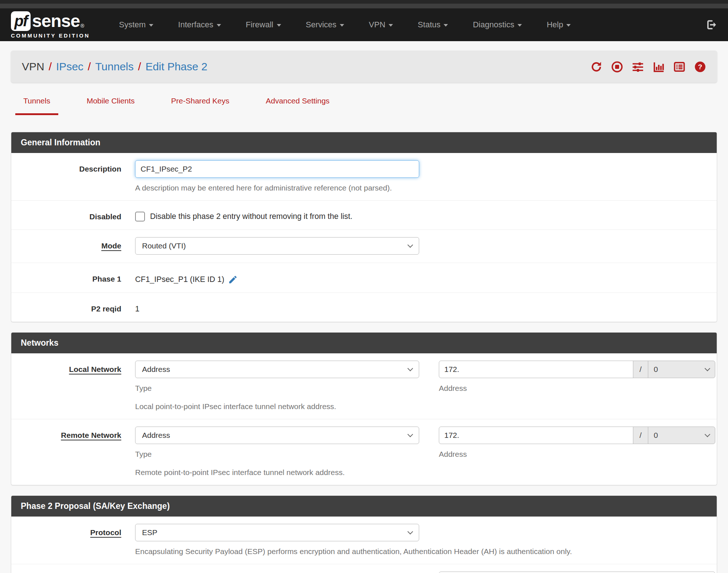 The width and height of the screenshot is (728, 573). What do you see at coordinates (82, 26) in the screenshot?
I see `registered-mark: ®` at bounding box center [82, 26].